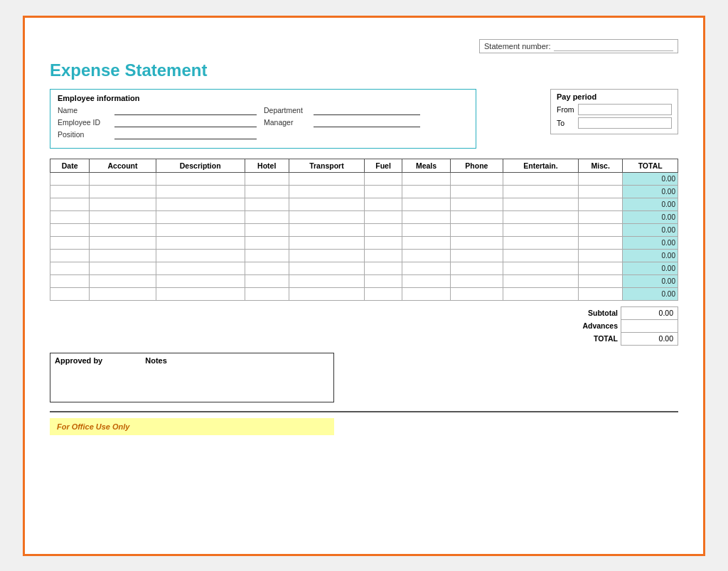 This screenshot has height=571, width=728. I want to click on manager-input, so click(367, 122).